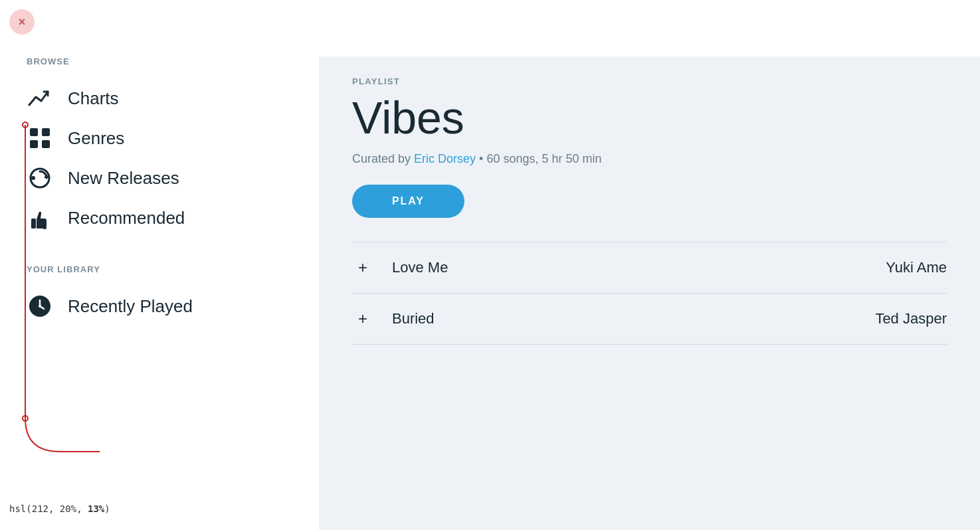 The image size is (980, 530). I want to click on sidebar-item-recommended-label: Recommended, so click(126, 218).